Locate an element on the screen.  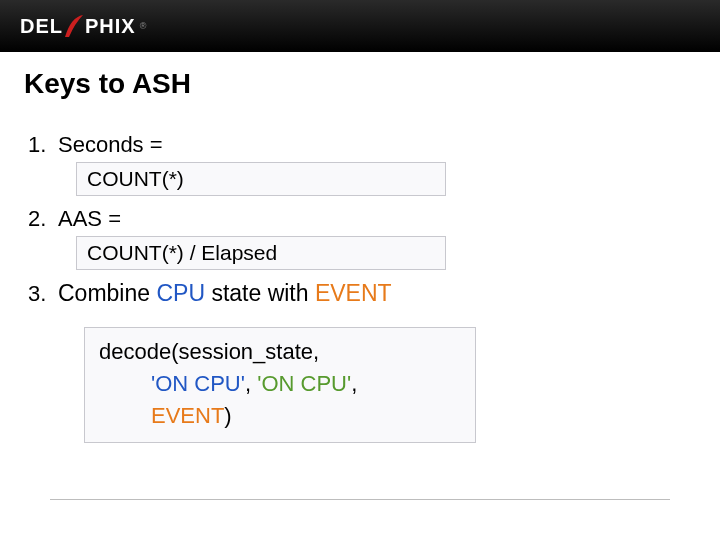
code-line-3: EVENT) is located at coordinates (280, 416).